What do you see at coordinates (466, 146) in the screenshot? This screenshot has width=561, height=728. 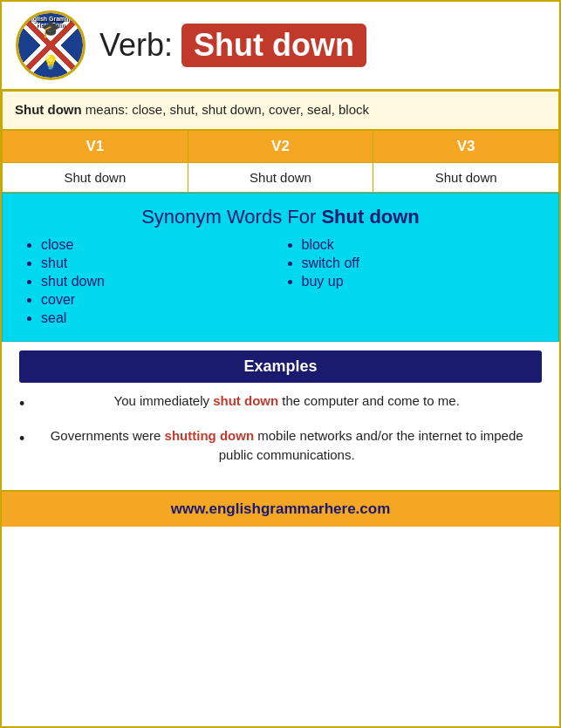 I see `table-header-v3: V3` at bounding box center [466, 146].